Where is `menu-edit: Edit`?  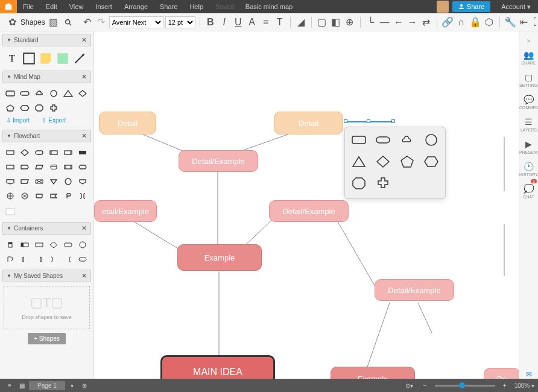
menu-edit: Edit is located at coordinates (52, 7).